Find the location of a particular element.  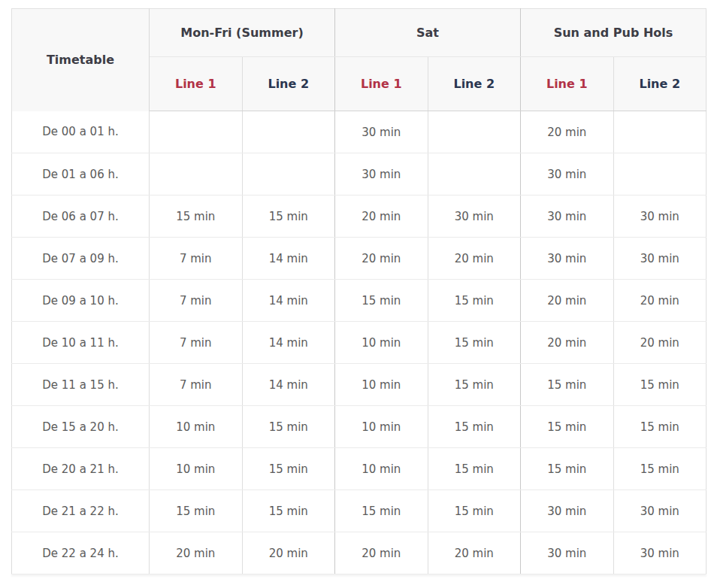

time-range-cell: De 15 a 20 h. is located at coordinates (81, 427).